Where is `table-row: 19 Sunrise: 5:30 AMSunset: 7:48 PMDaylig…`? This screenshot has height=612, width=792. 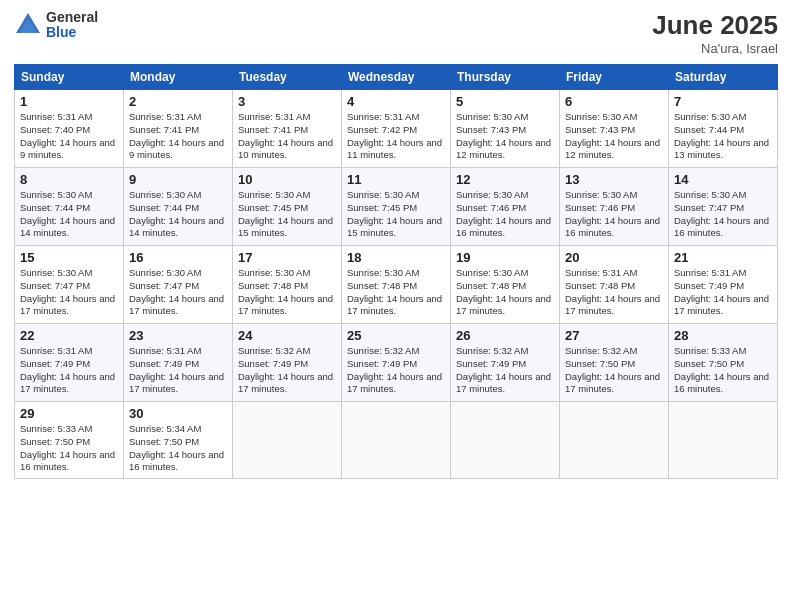
table-row: 19 Sunrise: 5:30 AMSunset: 7:48 PMDaylig… is located at coordinates (506, 285).